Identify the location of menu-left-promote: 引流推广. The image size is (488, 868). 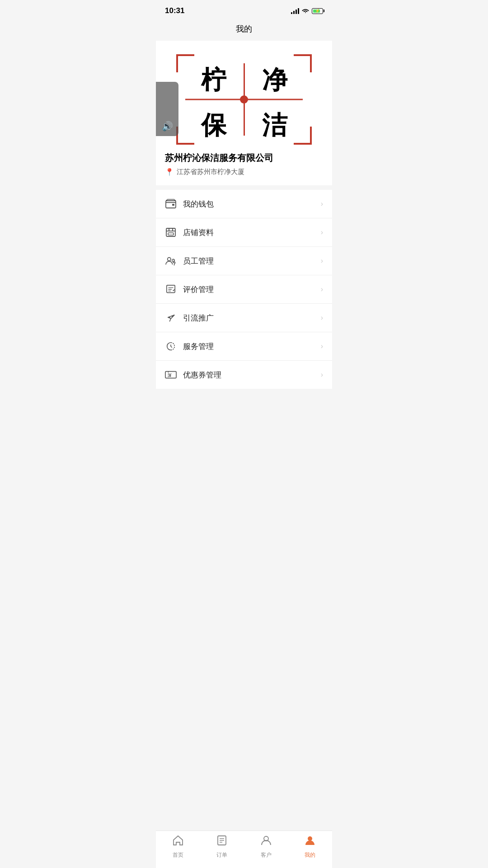
(189, 318).